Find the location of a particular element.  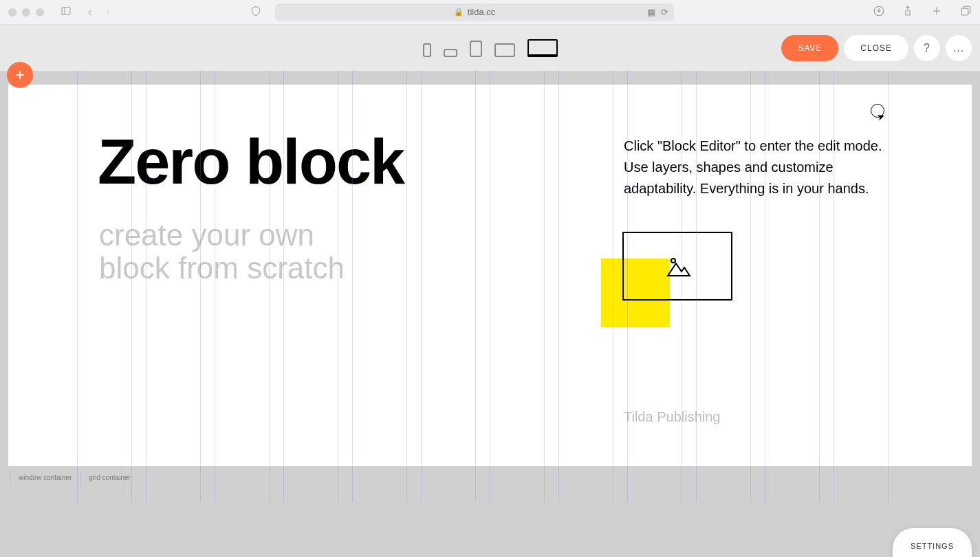

url-bar: 🔒 tilda.cc ▦ ⟳ is located at coordinates (475, 12).